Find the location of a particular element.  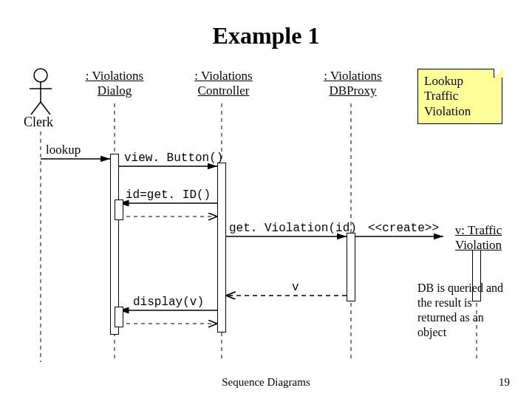

participant-dialog: : Violations Dialog is located at coordinates (115, 83).